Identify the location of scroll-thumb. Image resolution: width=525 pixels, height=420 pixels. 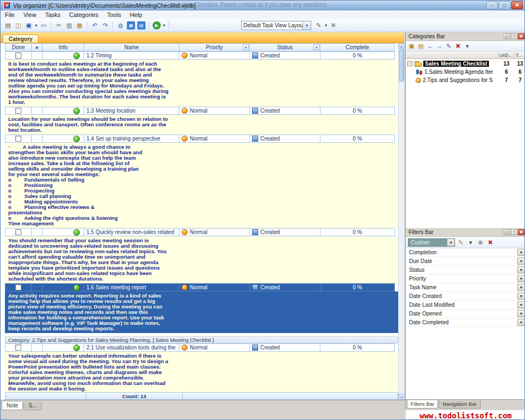
(401, 66).